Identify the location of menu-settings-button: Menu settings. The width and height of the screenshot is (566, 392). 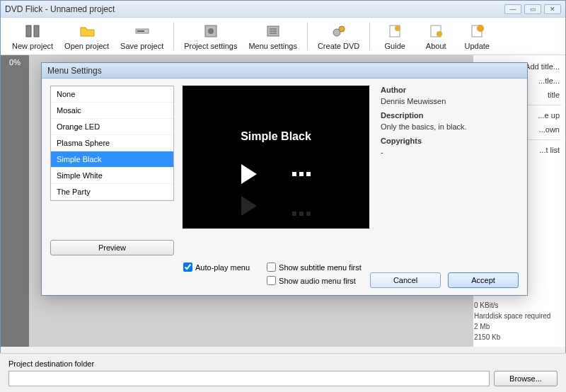
(272, 36).